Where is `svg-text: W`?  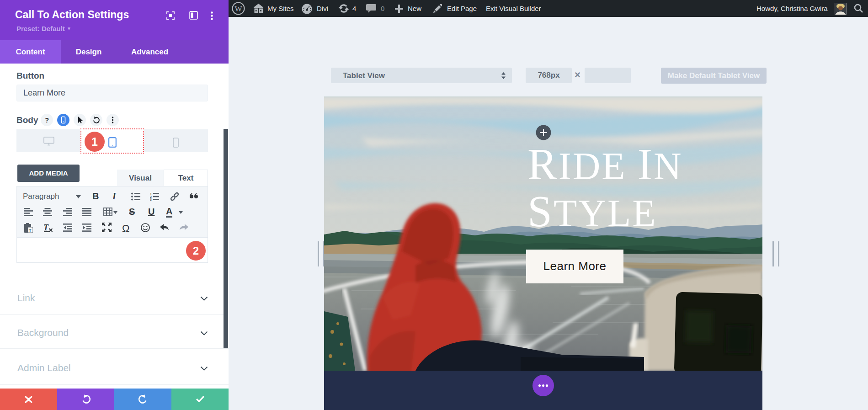 svg-text: W is located at coordinates (239, 9).